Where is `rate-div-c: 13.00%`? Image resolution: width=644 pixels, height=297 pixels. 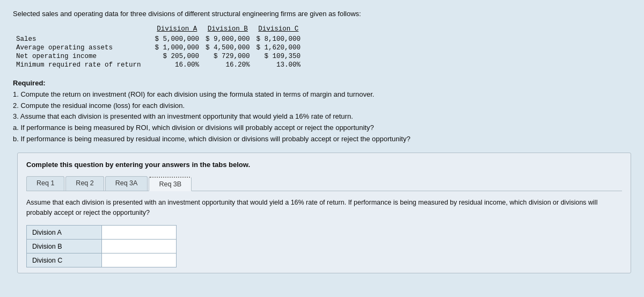
rate-div-c: 13.00% is located at coordinates (279, 65).